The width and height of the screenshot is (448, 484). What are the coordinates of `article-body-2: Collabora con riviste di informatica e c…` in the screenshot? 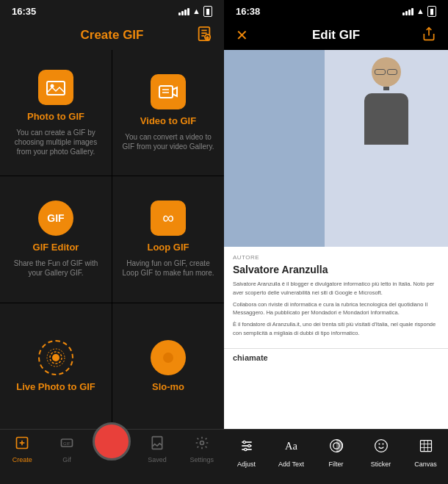 It's located at (336, 308).